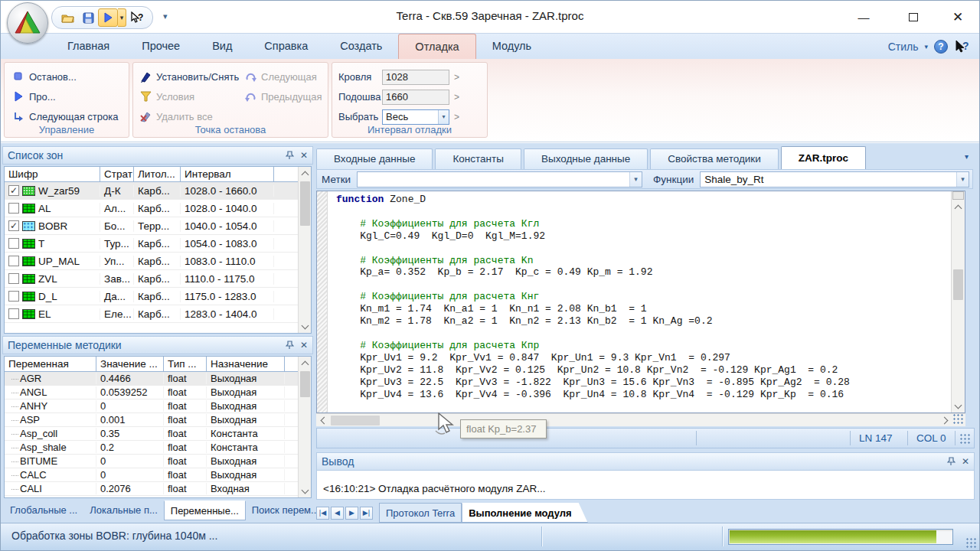 The width and height of the screenshot is (980, 551). What do you see at coordinates (436, 47) in the screenshot?
I see `ribbon-tab-5: Отладка` at bounding box center [436, 47].